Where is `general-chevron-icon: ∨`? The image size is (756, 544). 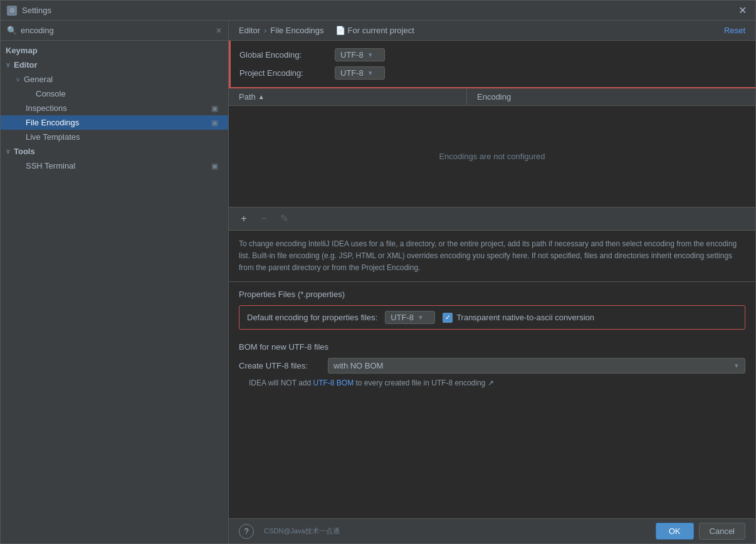
general-chevron-icon: ∨ is located at coordinates (18, 79).